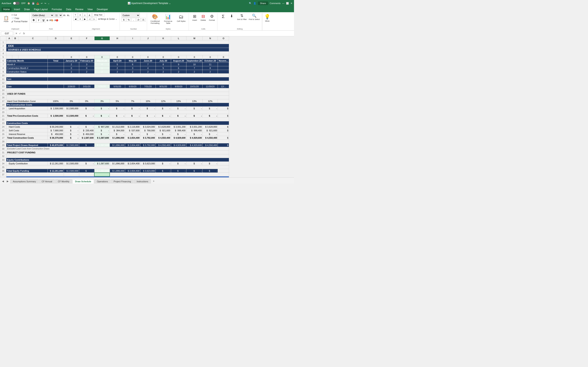 Image resolution: width=588 pixels, height=367 pixels. I want to click on formula-input, so click(160, 33).